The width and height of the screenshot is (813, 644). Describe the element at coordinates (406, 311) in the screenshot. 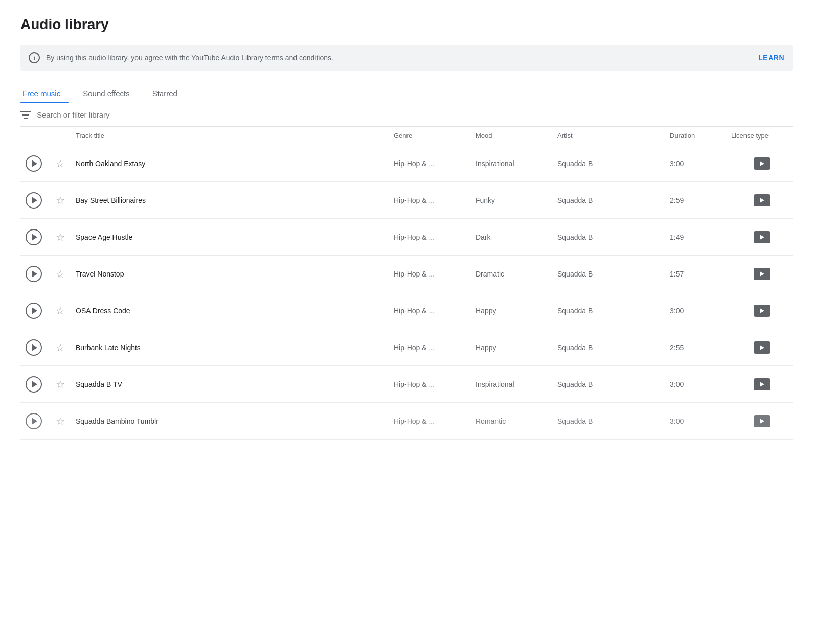

I see `table-row: ☆ OSA Dress Code Hip-Hop & ... Happy Squ…` at that location.